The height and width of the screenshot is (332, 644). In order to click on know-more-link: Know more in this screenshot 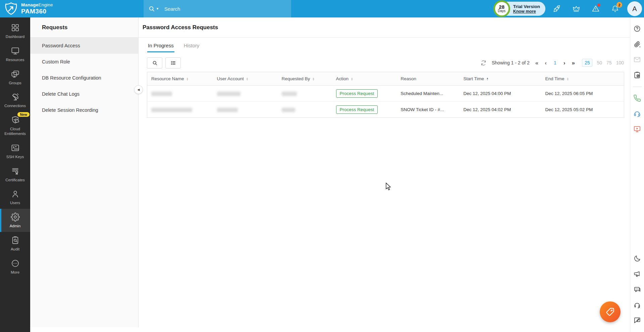, I will do `click(527, 11)`.